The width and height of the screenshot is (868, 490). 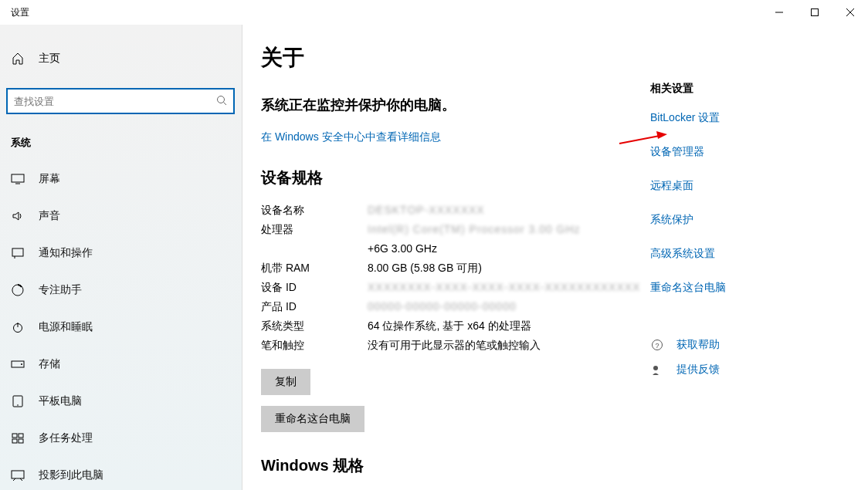 What do you see at coordinates (18, 438) in the screenshot?
I see `multitasking-icon` at bounding box center [18, 438].